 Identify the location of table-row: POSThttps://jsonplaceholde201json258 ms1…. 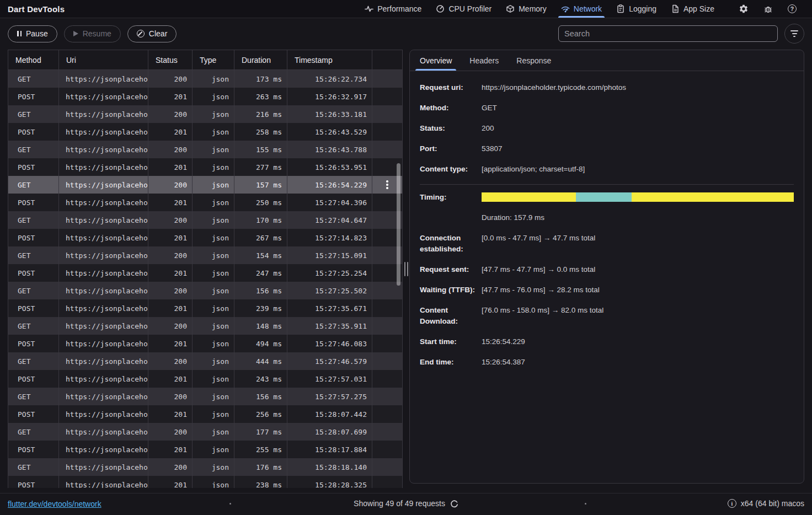
(205, 132).